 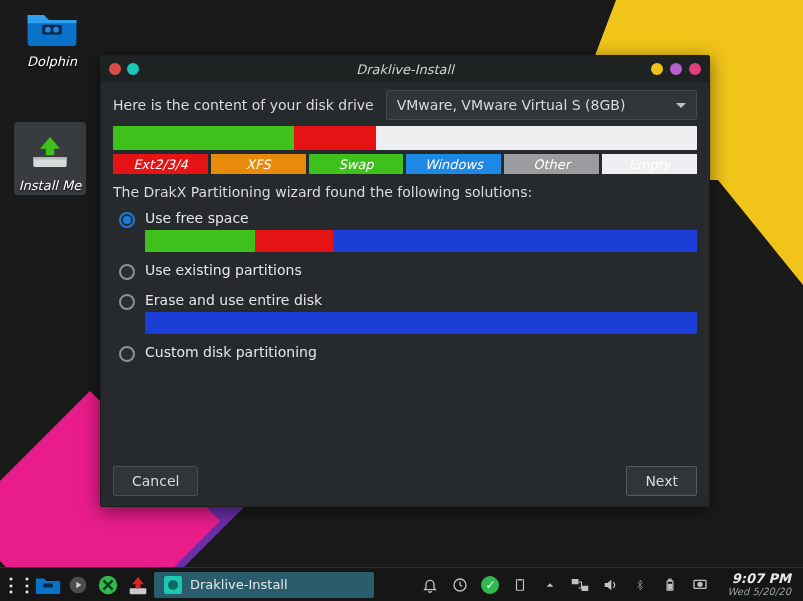 What do you see at coordinates (402, 584) in the screenshot?
I see `taskbar: ⋮⋮ Draklive-Install ✓ 9:07 PM Wed 5/20/2…` at bounding box center [402, 584].